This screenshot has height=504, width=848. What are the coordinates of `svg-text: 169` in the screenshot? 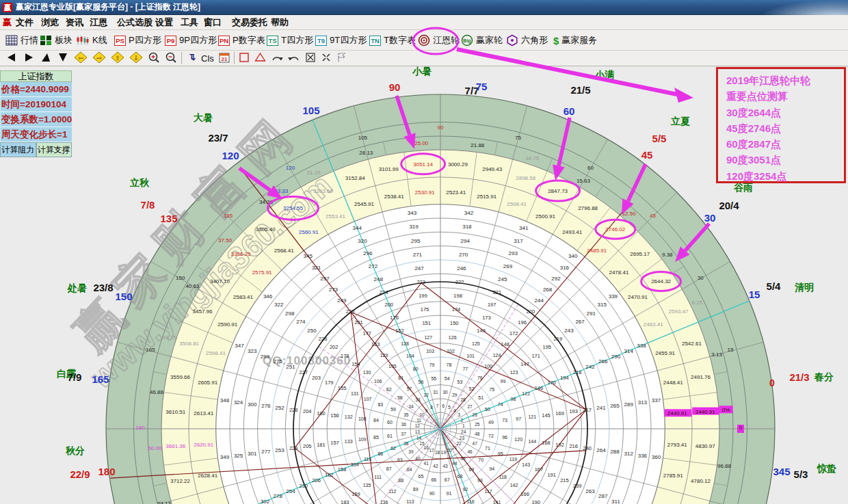 It's located at (559, 413).